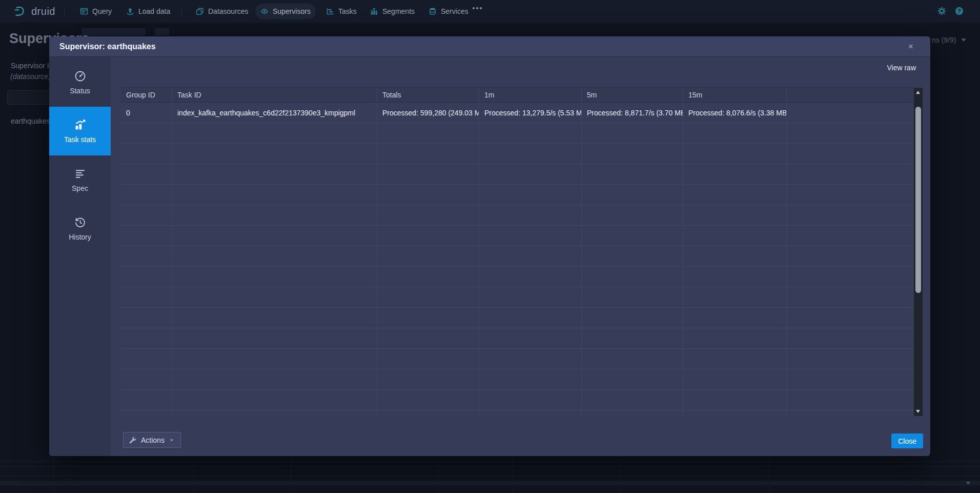 The width and height of the screenshot is (980, 493). What do you see at coordinates (154, 11) in the screenshot?
I see `nav-item-label: Load data` at bounding box center [154, 11].